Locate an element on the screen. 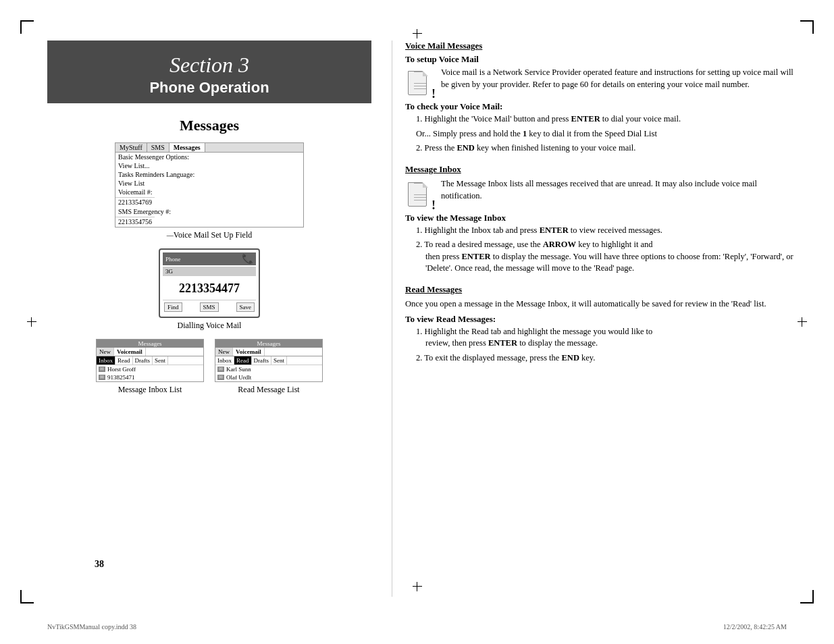 This screenshot has height=644, width=834. phone-buttons: Find SMS Save is located at coordinates (209, 307).